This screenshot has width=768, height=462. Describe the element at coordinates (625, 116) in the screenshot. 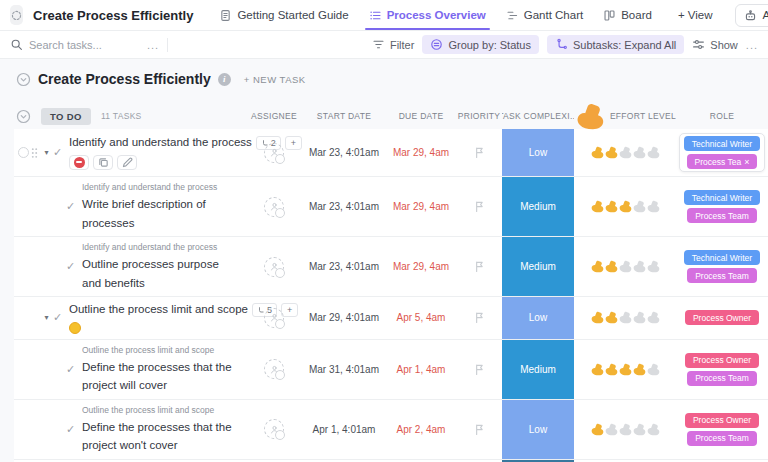

I see `column-header-effort-level: EFFORT LEVEL` at that location.